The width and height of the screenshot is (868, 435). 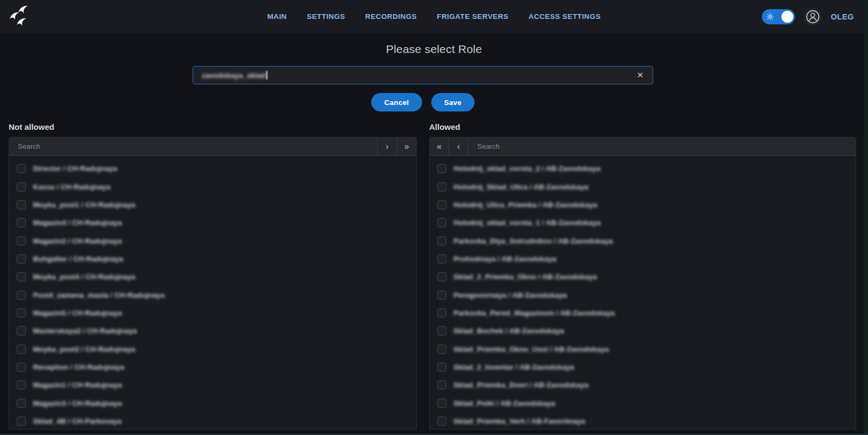 What do you see at coordinates (98, 295) in the screenshot?
I see `camera-label: Post4_zamena_masla / CH-Radujnaya` at bounding box center [98, 295].